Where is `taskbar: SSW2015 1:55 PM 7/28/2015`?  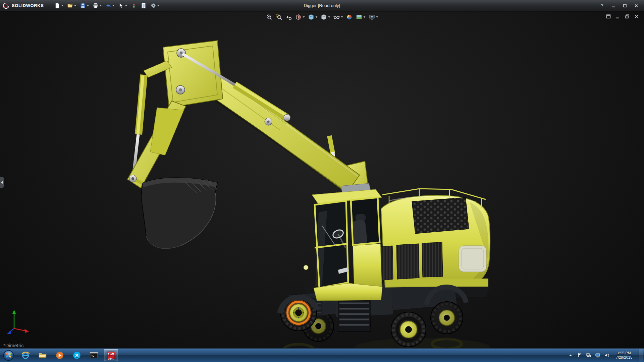 taskbar: SSW2015 1:55 PM 7/28/2015 is located at coordinates (322, 355).